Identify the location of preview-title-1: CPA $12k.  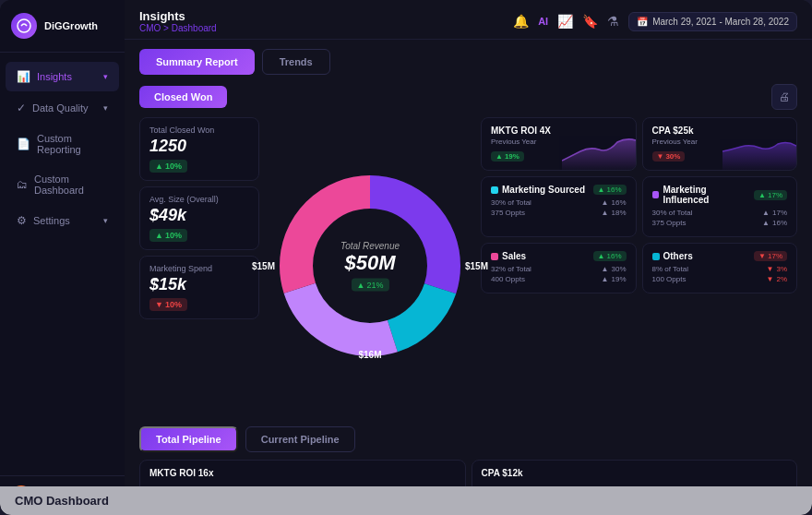
(635, 473).